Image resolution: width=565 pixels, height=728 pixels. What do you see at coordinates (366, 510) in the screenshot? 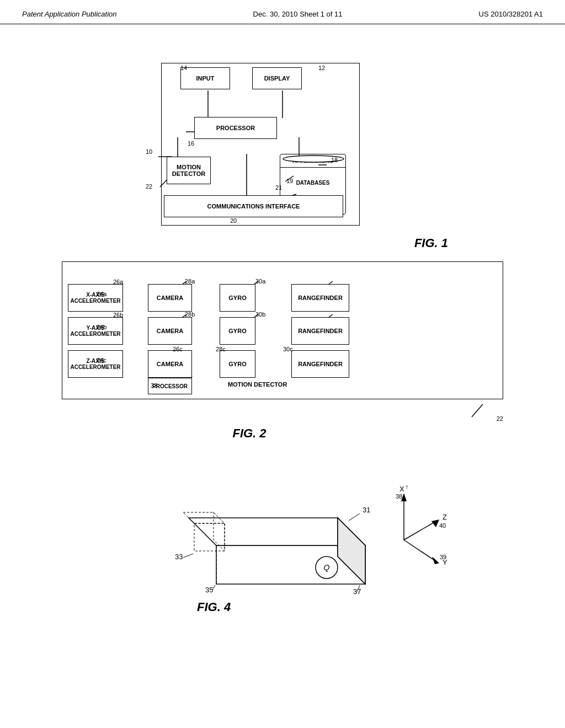
I see `svg-text: 31` at bounding box center [366, 510].